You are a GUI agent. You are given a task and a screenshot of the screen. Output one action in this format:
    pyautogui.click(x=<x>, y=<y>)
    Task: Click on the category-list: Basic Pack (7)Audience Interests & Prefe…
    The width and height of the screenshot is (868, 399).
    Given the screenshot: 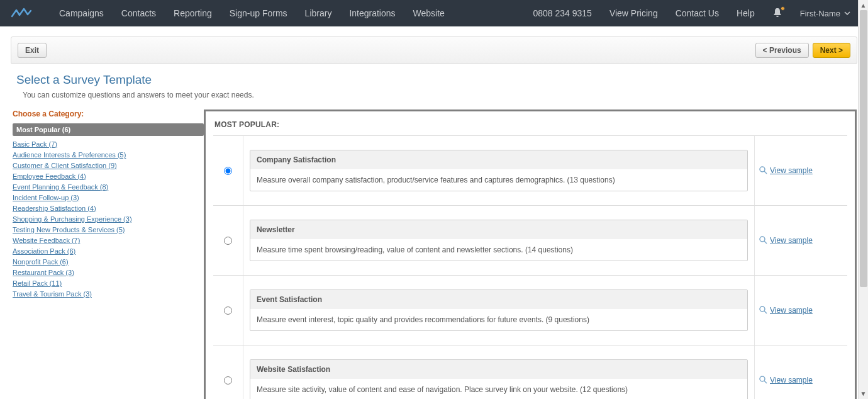 What is the action you would take?
    pyautogui.click(x=108, y=219)
    